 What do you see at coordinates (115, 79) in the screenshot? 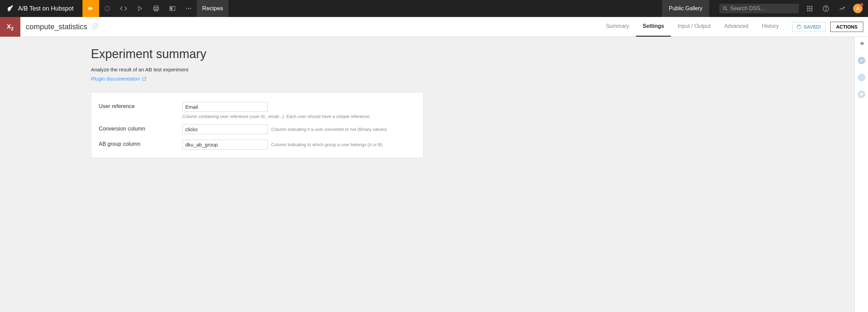
I see `doc-link-text: Plugin documentation` at bounding box center [115, 79].